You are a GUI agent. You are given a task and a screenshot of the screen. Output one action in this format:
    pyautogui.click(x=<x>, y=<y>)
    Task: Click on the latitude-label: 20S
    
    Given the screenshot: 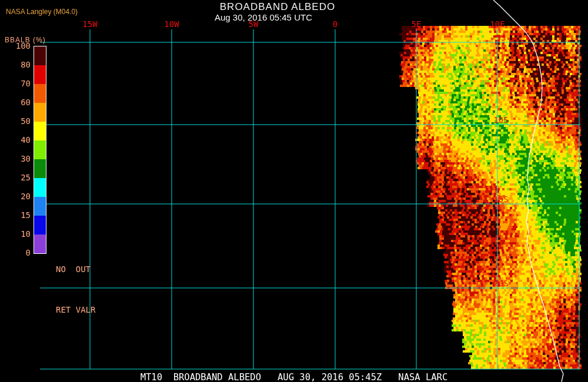 What is the action you would take?
    pyautogui.click(x=501, y=283)
    